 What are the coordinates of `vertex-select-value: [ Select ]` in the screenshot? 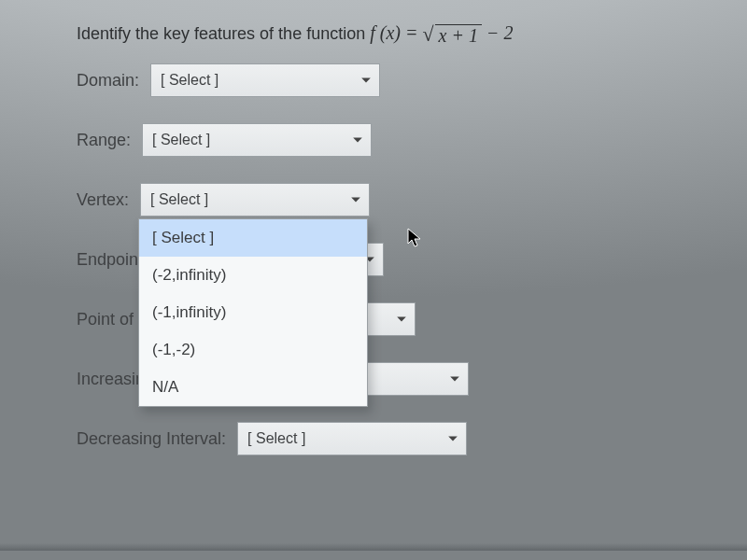 It's located at (179, 200).